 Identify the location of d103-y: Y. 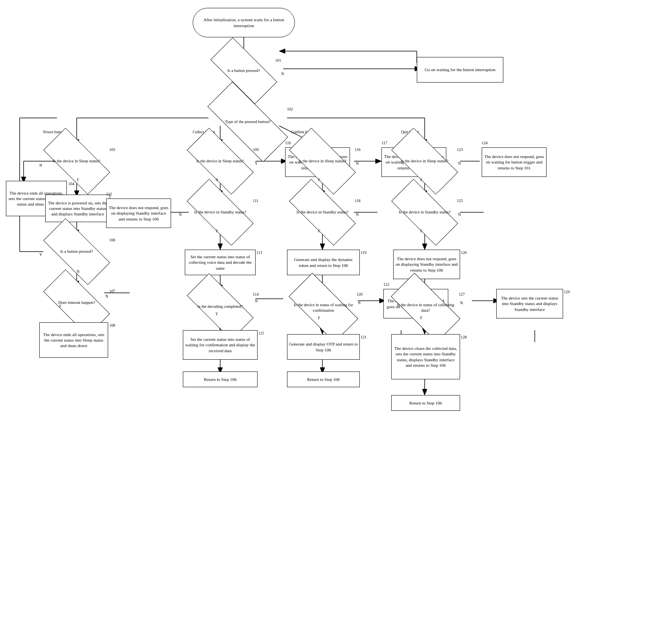
(78, 180).